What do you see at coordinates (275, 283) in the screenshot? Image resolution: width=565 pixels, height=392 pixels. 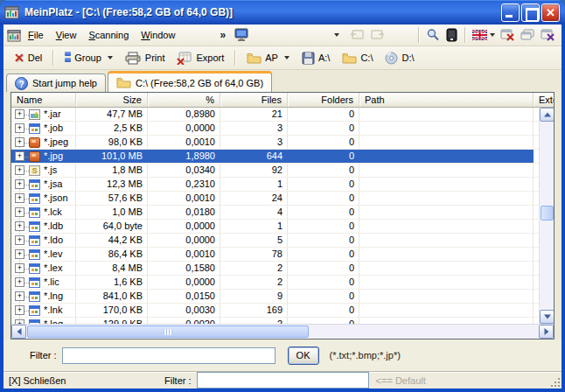 I see `table-row: +*.lic1,6 KB0,000020` at bounding box center [275, 283].